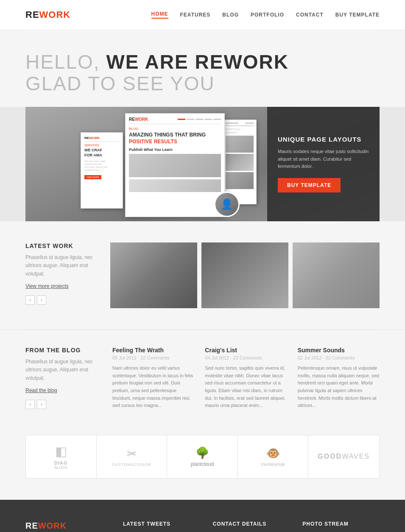 This screenshot has height=532, width=405. I want to click on hero-hello: HELLO,, so click(66, 62).